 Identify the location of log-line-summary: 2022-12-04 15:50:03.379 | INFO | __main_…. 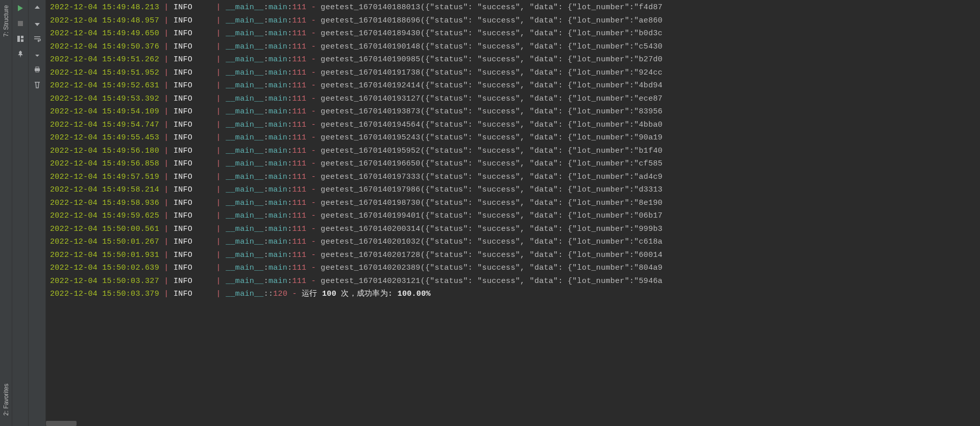
(515, 294).